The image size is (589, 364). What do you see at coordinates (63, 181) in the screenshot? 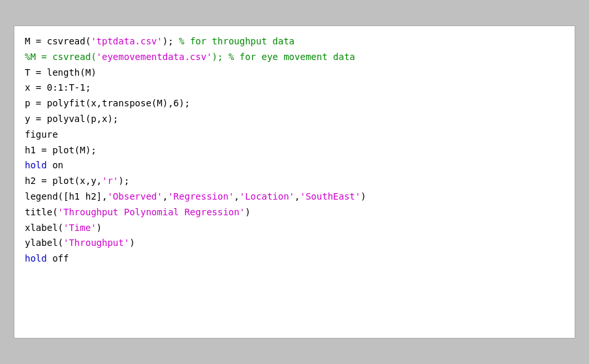
I see `code-token: h2 = plot(x,y,` at bounding box center [63, 181].